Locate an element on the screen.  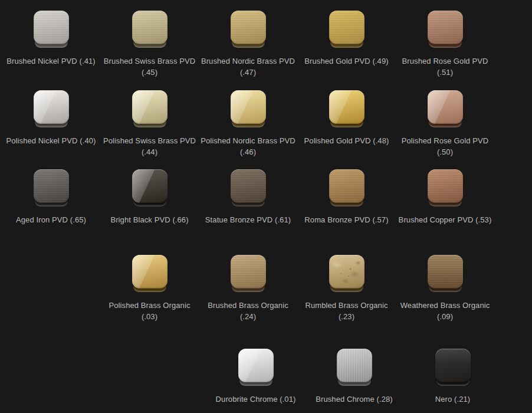
finish-option: Durobrite Chrome (.01) is located at coordinates (256, 376).